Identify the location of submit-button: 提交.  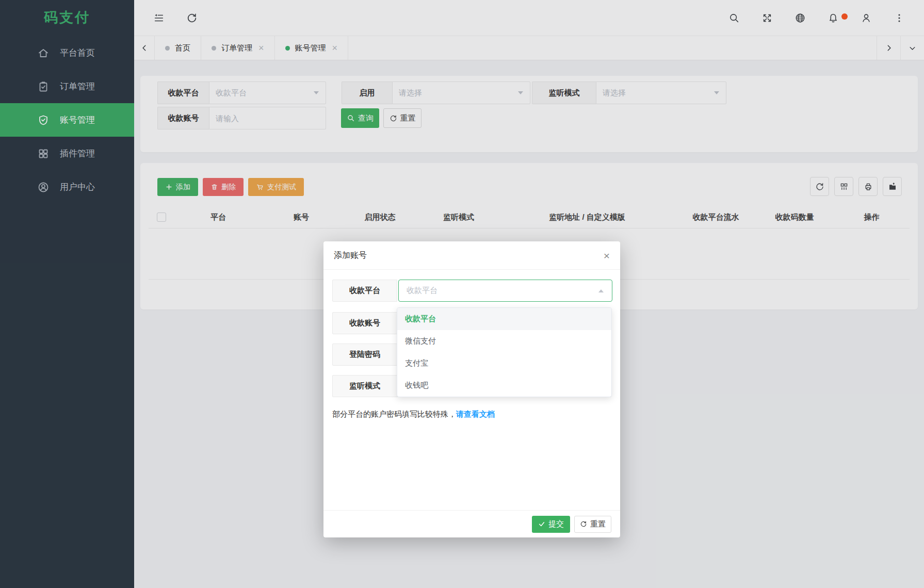
(551, 524).